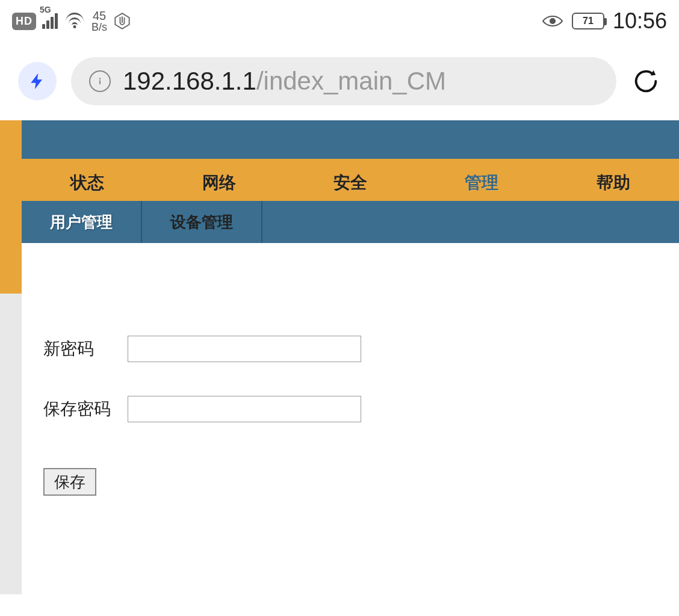 The height and width of the screenshot is (616, 679). What do you see at coordinates (284, 81) in the screenshot?
I see `url-text: 192.168.1.1/index_main_CM` at bounding box center [284, 81].